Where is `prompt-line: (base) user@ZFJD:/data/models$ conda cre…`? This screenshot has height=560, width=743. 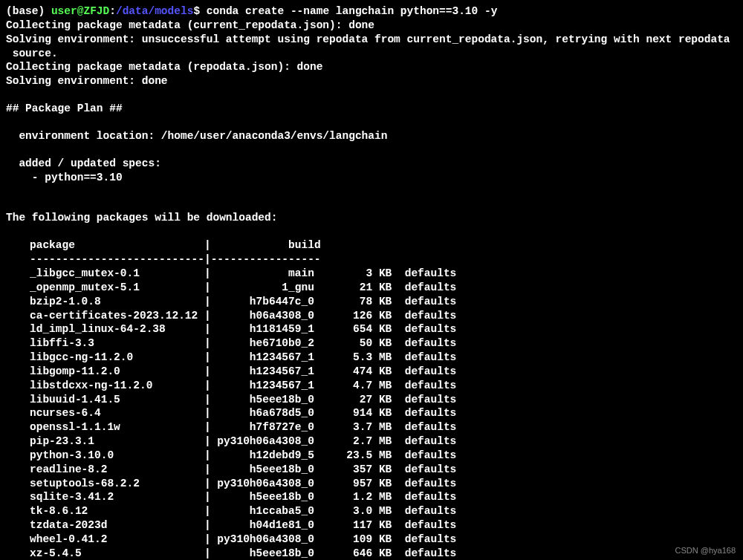
prompt-line: (base) user@ZFJD:/data/models$ conda cre… is located at coordinates (372, 12).